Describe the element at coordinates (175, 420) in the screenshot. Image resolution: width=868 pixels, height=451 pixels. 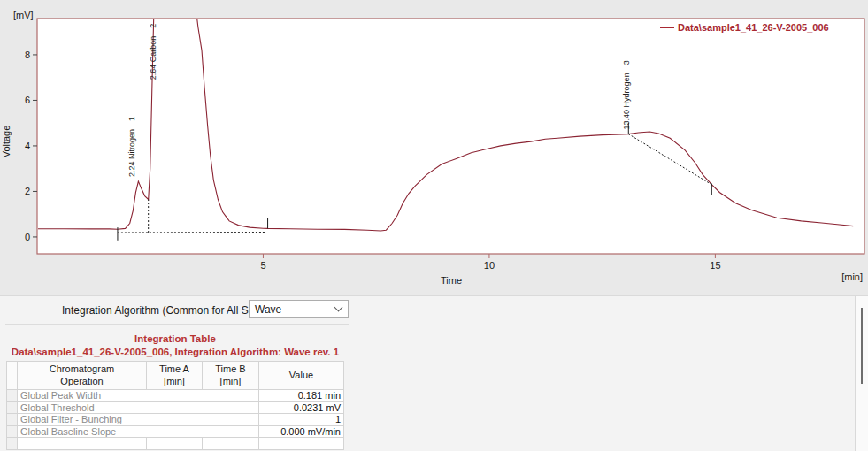
I see `table-row: Global Filter - Bunching1` at that location.